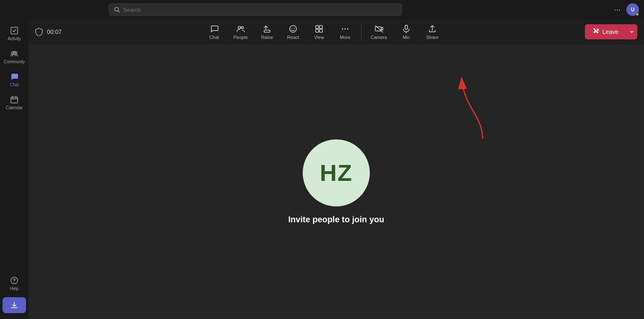  Describe the element at coordinates (319, 29) in the screenshot. I see `ctrl-view-icon` at that location.